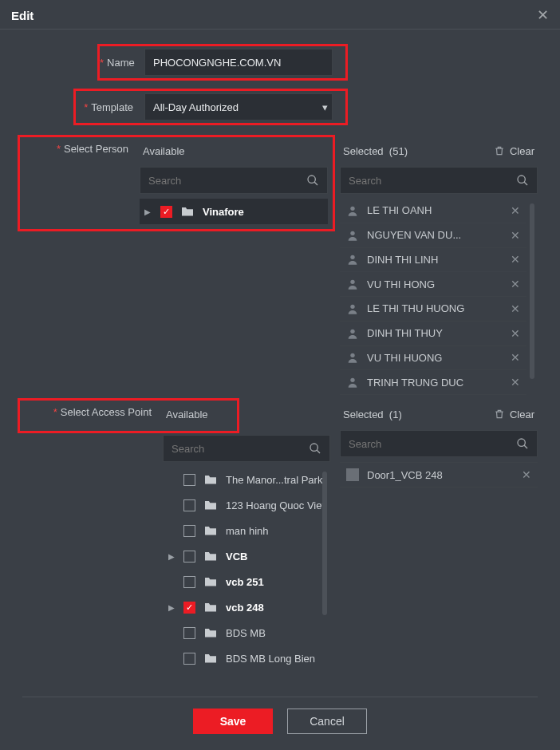 This screenshot has width=560, height=750. I want to click on person-selected-search, so click(439, 180).